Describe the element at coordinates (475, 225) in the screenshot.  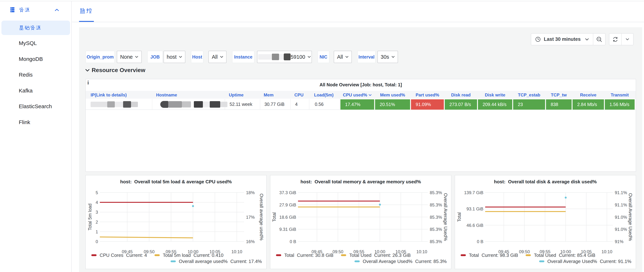
I see `svg-text: 46.6 GiB` at that location.